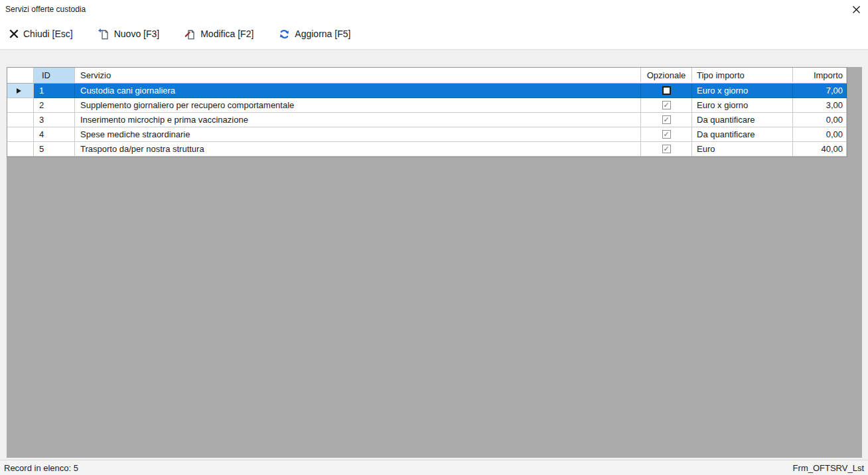 Image resolution: width=868 pixels, height=475 pixels. I want to click on nuovo-button: Nuovo [F3], so click(129, 34).